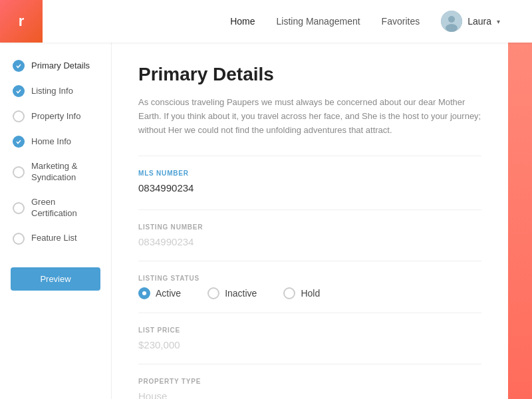  What do you see at coordinates (310, 382) in the screenshot?
I see `field-property-type: PROPERTY TYPE House` at bounding box center [310, 382].